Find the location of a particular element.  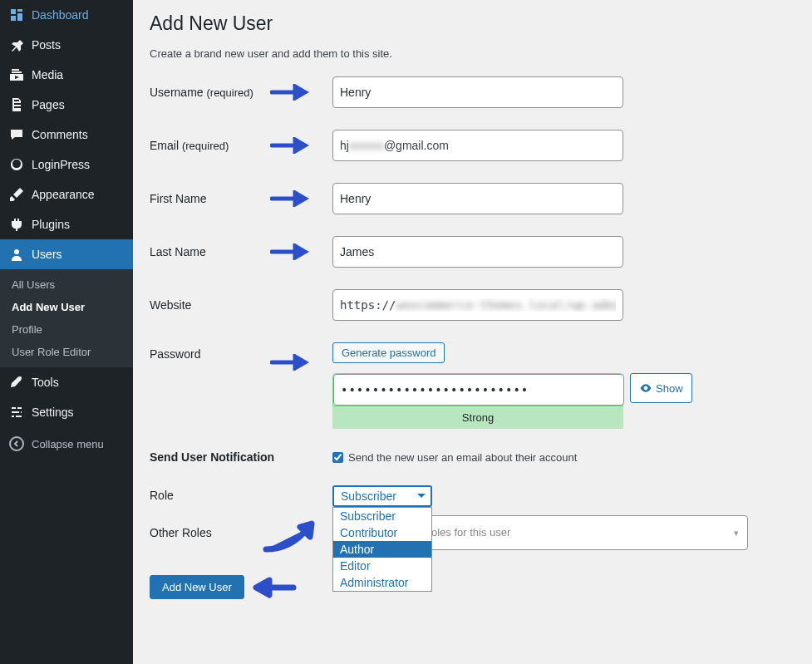

sidebar-item-label: Tools is located at coordinates (45, 382).